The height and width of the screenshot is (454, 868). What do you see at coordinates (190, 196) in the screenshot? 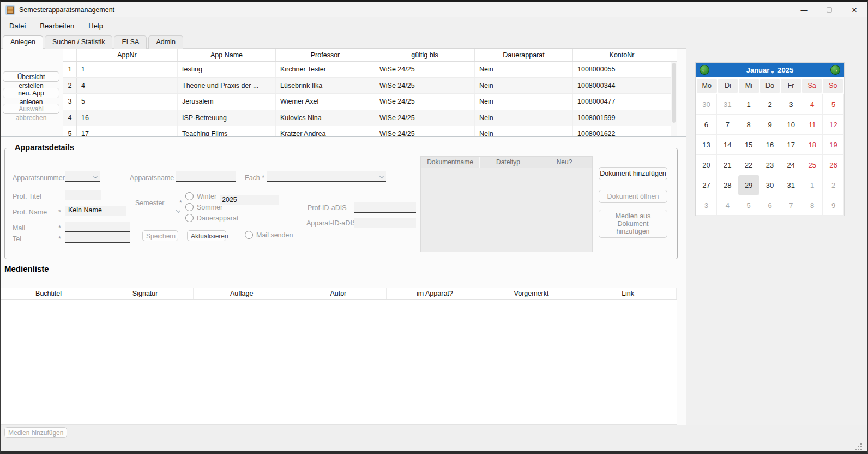
I see `winter-checkbox` at bounding box center [190, 196].